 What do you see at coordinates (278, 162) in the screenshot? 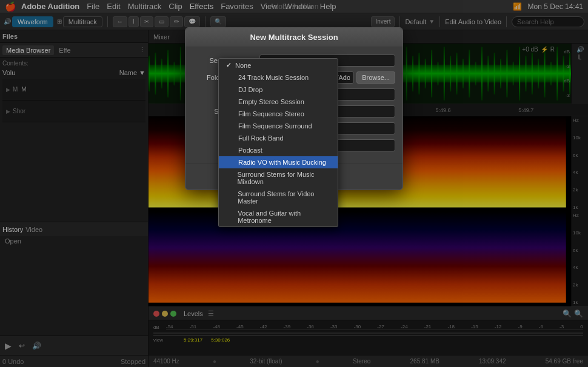
I see `template-option-radioVO: Radio VO with Music Ducking` at bounding box center [278, 162].